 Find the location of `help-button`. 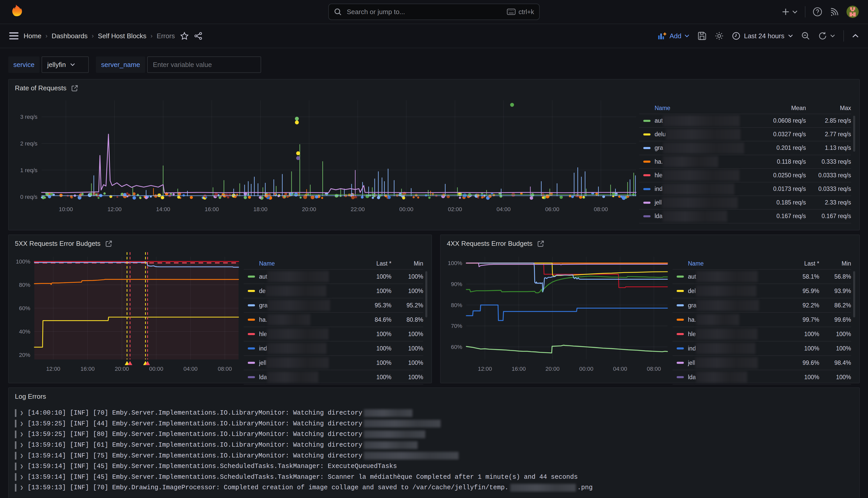

help-button is located at coordinates (817, 12).